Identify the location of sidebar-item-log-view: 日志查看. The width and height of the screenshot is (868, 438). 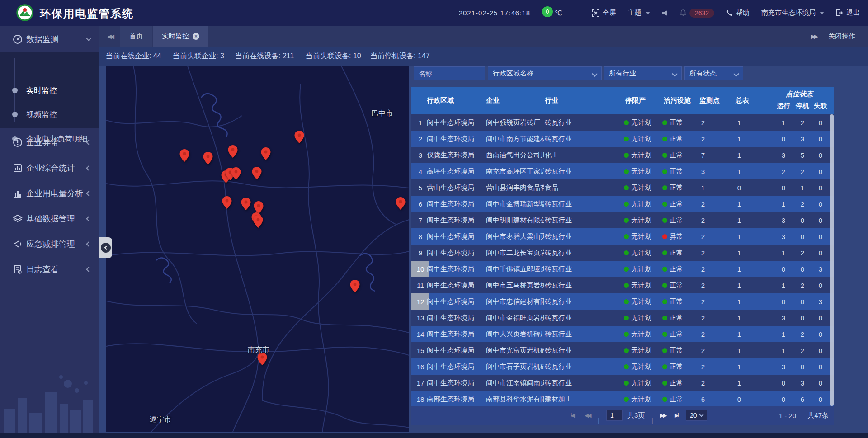
(50, 269).